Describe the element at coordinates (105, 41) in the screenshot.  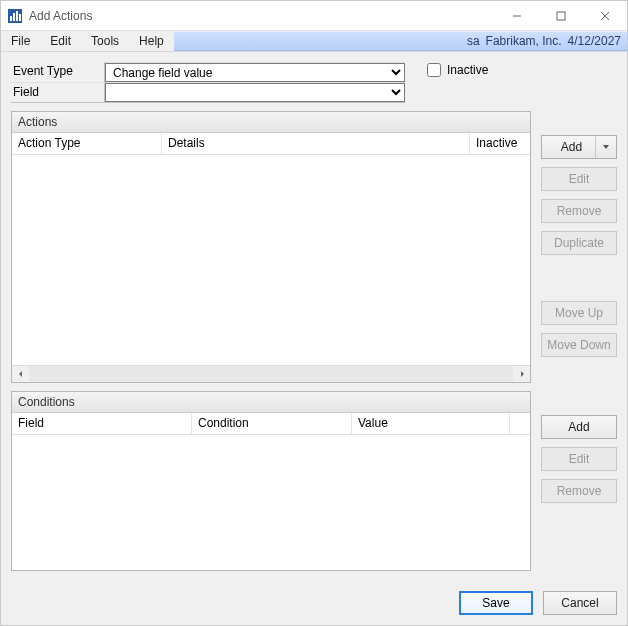
I see `menu-tools: Tools` at that location.